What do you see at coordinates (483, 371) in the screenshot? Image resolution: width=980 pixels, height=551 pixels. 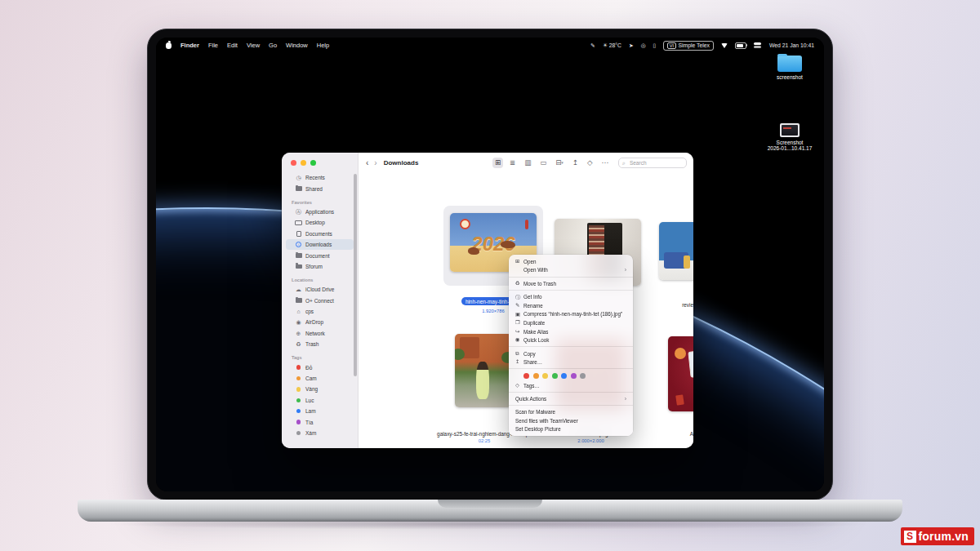 I see `file-thumbnail-galaxy-video` at bounding box center [483, 371].